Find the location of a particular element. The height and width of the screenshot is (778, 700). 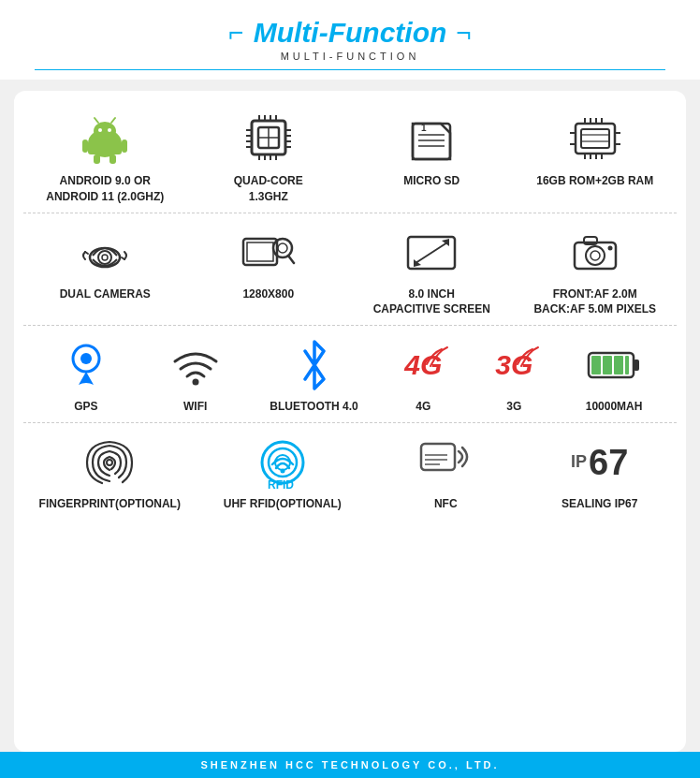

feature-screen: 8.0 INCHCAPACITIVE SCREEN is located at coordinates (431, 272).